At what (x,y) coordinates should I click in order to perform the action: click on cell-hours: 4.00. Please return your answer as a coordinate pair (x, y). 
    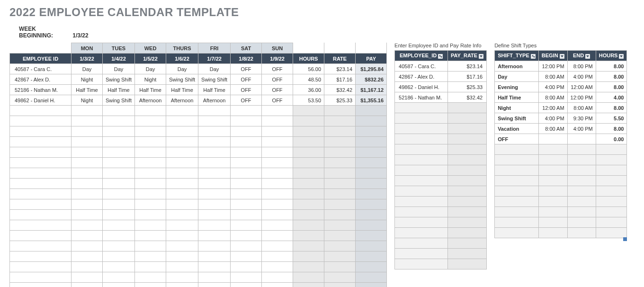
    Looking at the image, I should click on (611, 98).